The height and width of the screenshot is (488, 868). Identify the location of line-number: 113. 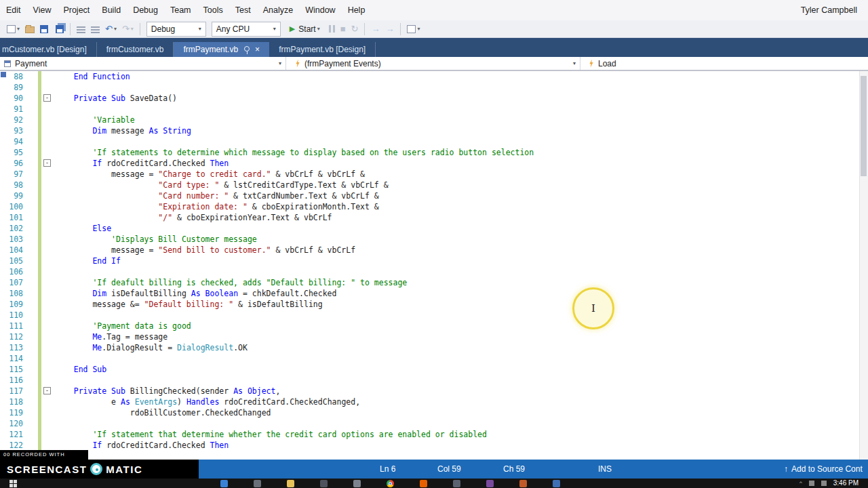
(14, 348).